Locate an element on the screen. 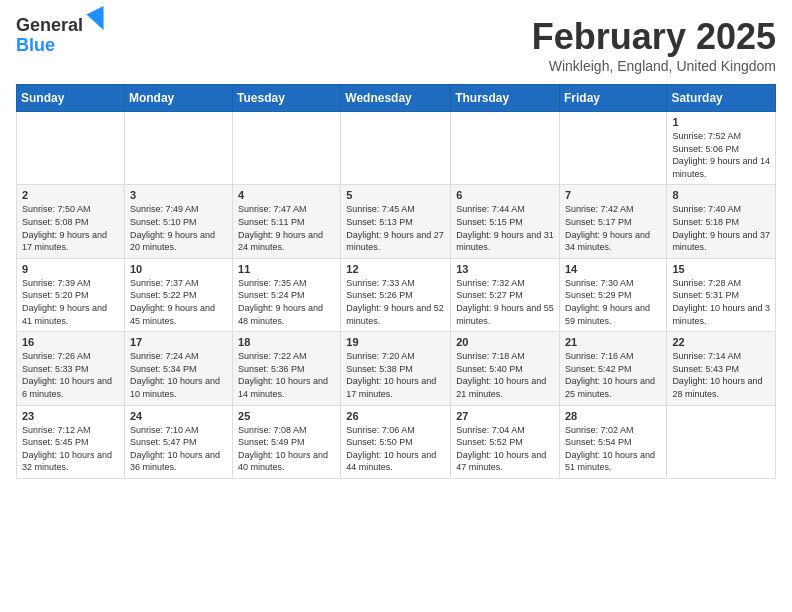 This screenshot has width=792, height=612. day-info: Sunrise: 7:40 AM Sunset: 5:18 PM Dayligh… is located at coordinates (721, 228).